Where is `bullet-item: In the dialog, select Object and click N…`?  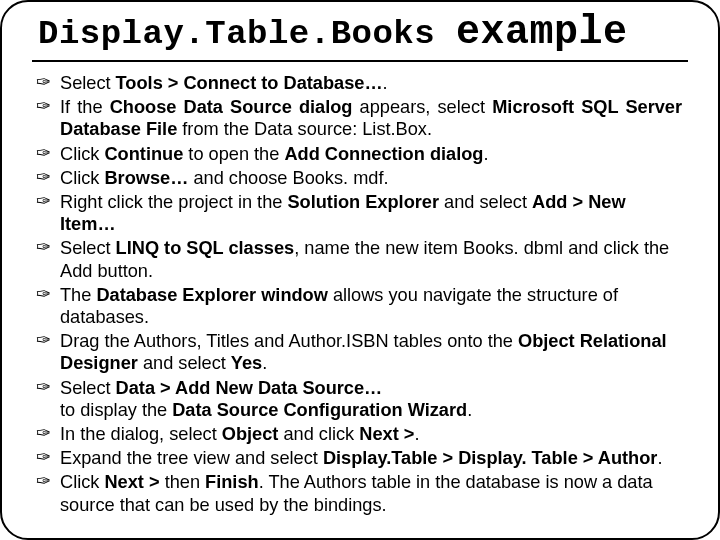
bullet-item: In the dialog, select Object and click N… is located at coordinates (371, 434).